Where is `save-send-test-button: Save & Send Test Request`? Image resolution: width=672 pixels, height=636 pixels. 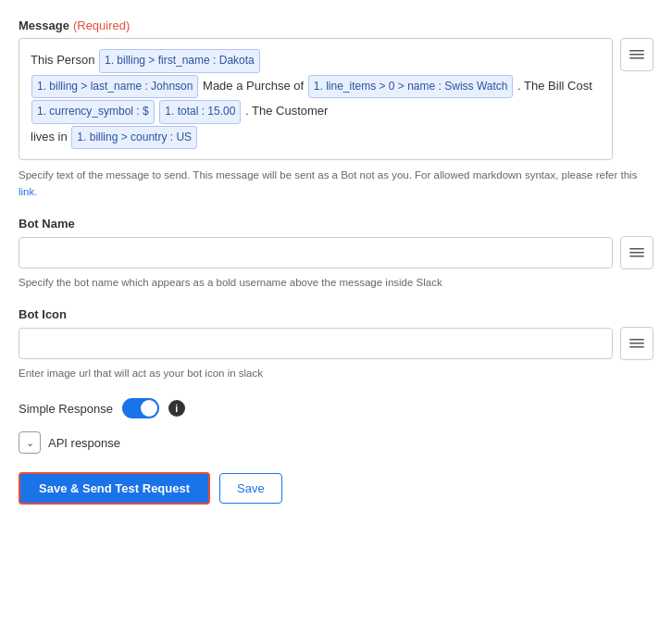 save-send-test-button: Save & Send Test Request is located at coordinates (115, 489).